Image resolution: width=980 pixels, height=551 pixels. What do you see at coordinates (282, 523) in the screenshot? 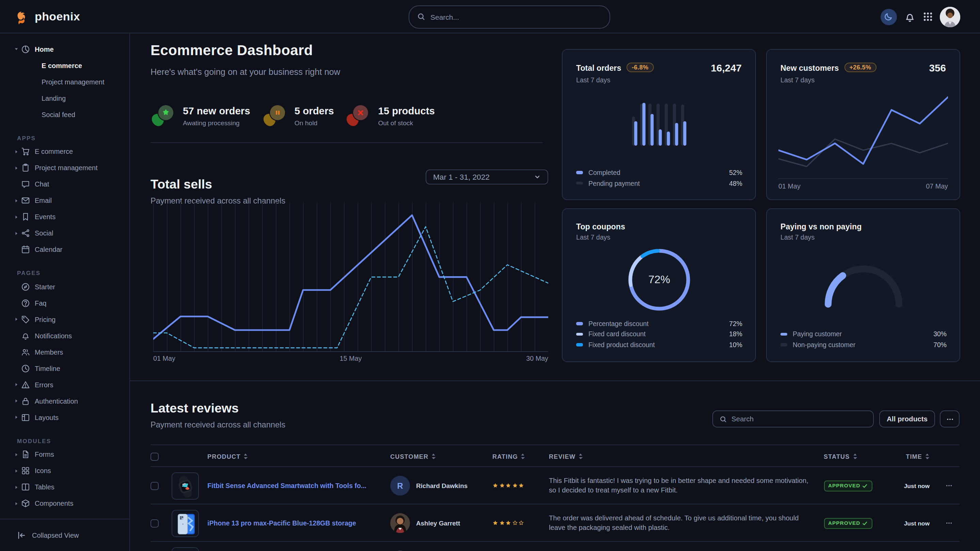
I see `product-link: iPhone 13 pro max-Pacific Blue-128GB sto…` at bounding box center [282, 523].